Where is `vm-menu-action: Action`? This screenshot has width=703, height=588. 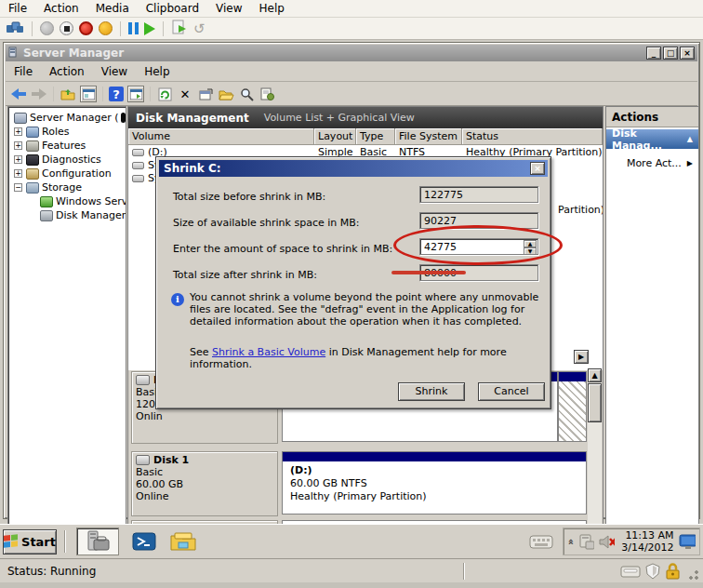
vm-menu-action: Action is located at coordinates (61, 8).